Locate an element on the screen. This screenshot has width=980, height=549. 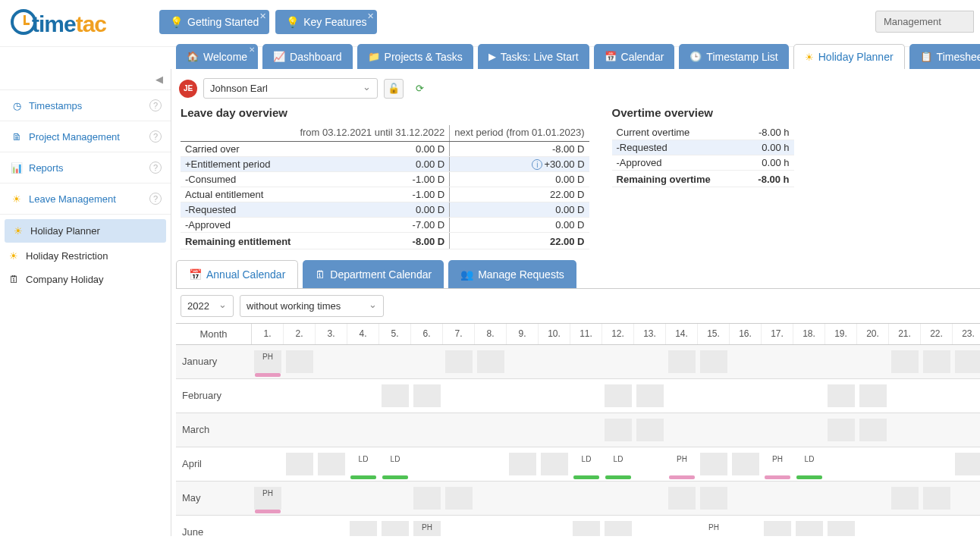
tab-tasks-live-start: ▶Tasks: Live Start is located at coordinates (534, 56).